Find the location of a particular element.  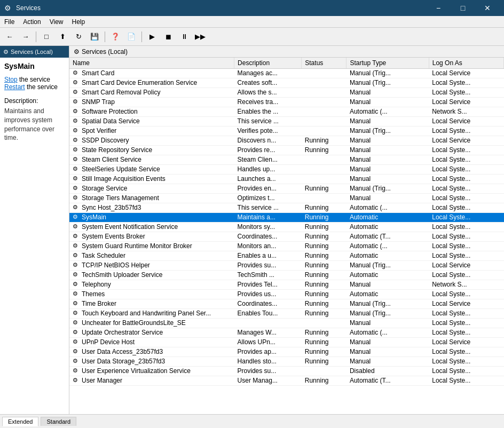

service-desc-cell: Manages ac... is located at coordinates (268, 73).